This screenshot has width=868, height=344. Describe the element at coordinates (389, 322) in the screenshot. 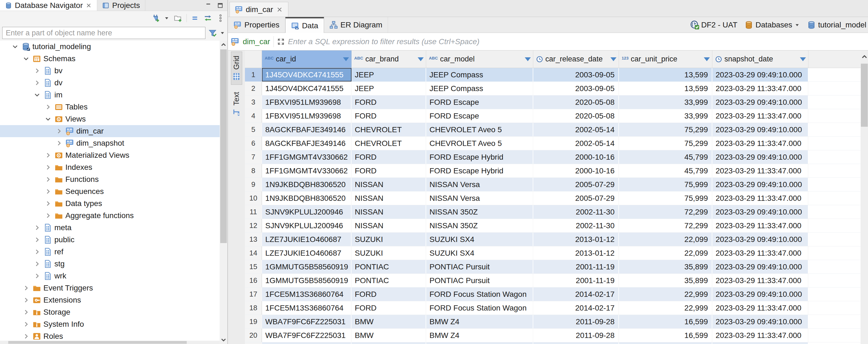

I see `cell-car-brand: BMW` at that location.